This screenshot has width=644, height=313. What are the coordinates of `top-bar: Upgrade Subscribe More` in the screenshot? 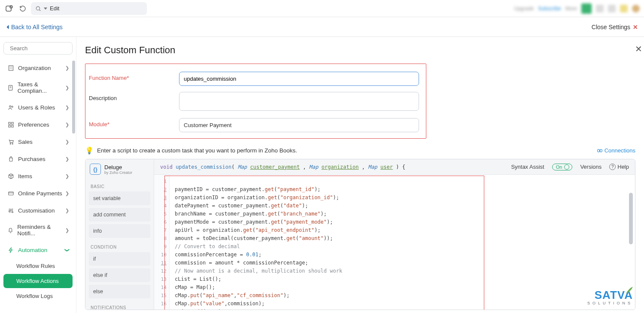 It's located at (322, 9).